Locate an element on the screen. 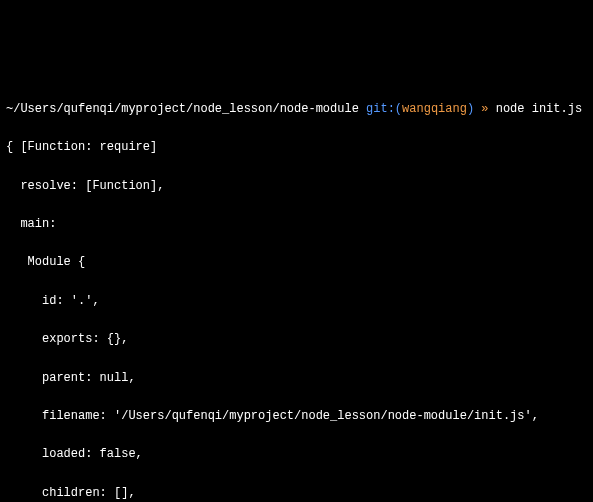 This screenshot has height=502, width=593. output-line: Module { is located at coordinates (296, 262).